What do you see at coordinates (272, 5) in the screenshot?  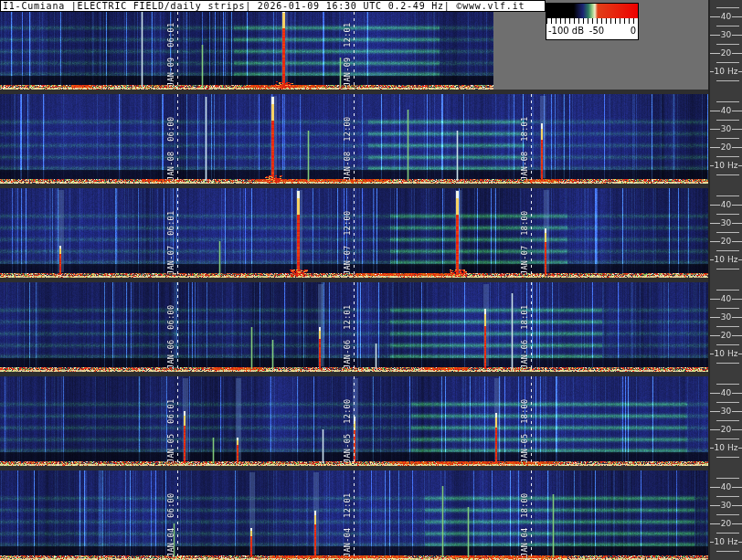 I see `title-bar: I1-Cumiana |ELECTRIC FIELD/daily strips|…` at bounding box center [272, 5].